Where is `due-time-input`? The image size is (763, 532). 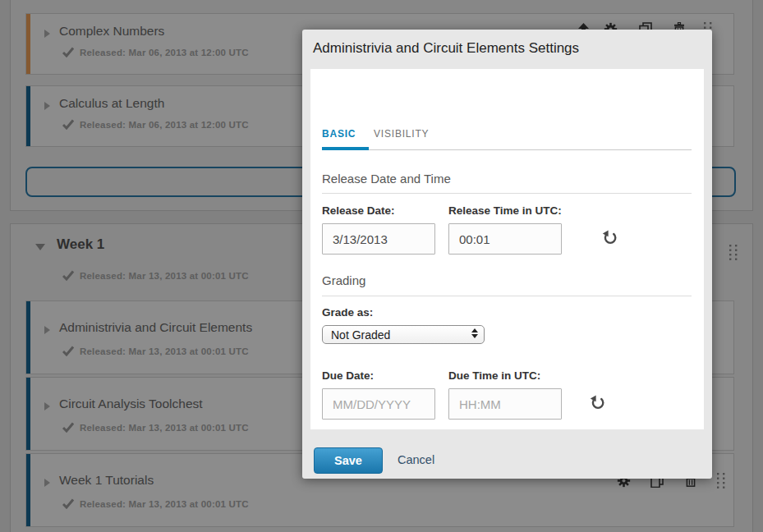 due-time-input is located at coordinates (505, 404).